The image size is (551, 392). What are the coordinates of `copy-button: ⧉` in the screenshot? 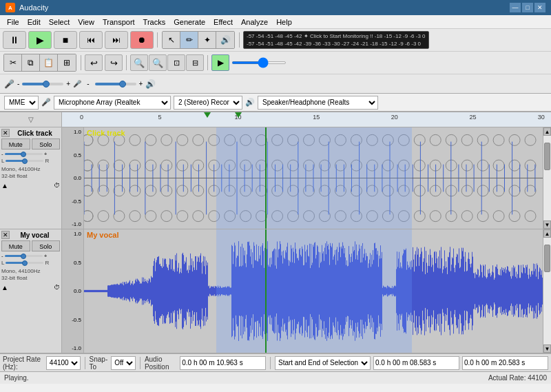 It's located at (31, 63).